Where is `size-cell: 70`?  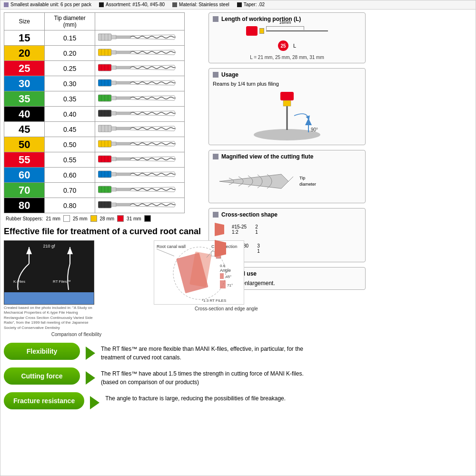
size-cell: 70 is located at coordinates (25, 190).